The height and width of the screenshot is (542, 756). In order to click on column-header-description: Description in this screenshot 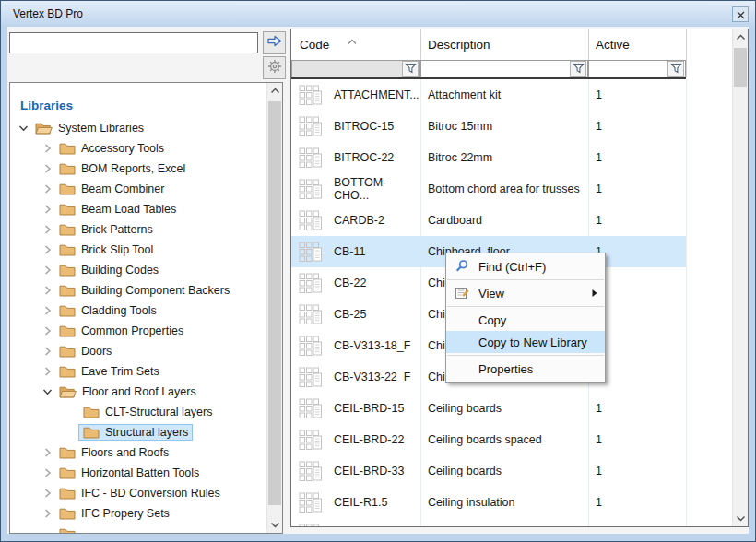, I will do `click(459, 44)`.